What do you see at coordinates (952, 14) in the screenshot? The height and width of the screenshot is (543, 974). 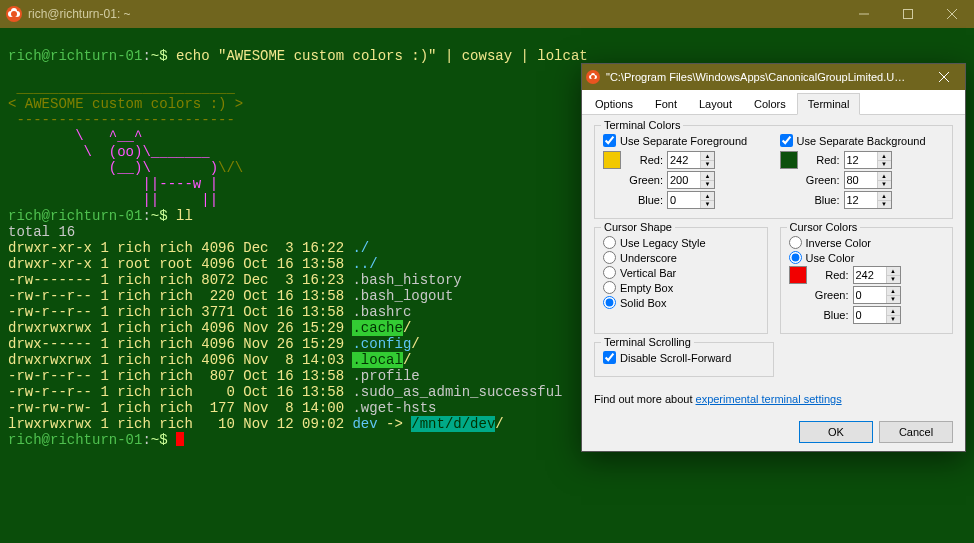 I see `close-button` at bounding box center [952, 14].